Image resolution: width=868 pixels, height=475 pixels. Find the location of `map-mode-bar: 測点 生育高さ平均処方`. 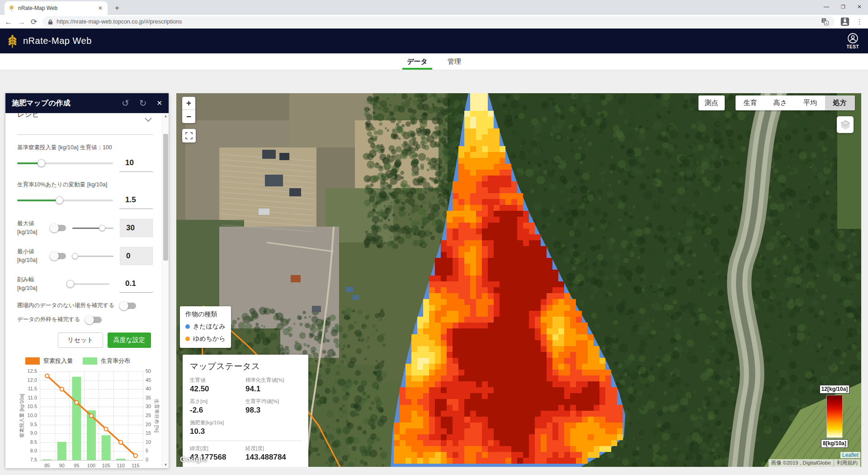

map-mode-bar: 測点 生育高さ平均処方 is located at coordinates (777, 103).